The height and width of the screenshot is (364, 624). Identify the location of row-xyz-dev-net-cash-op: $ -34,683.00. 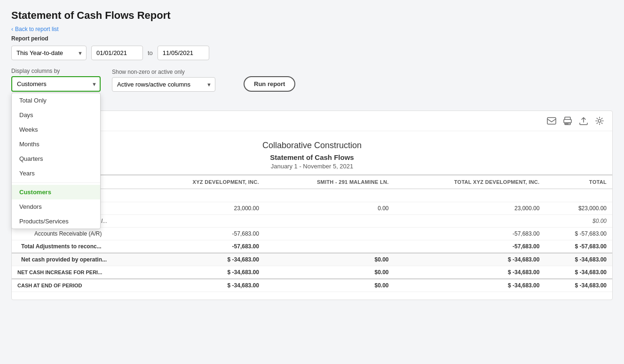
(204, 260).